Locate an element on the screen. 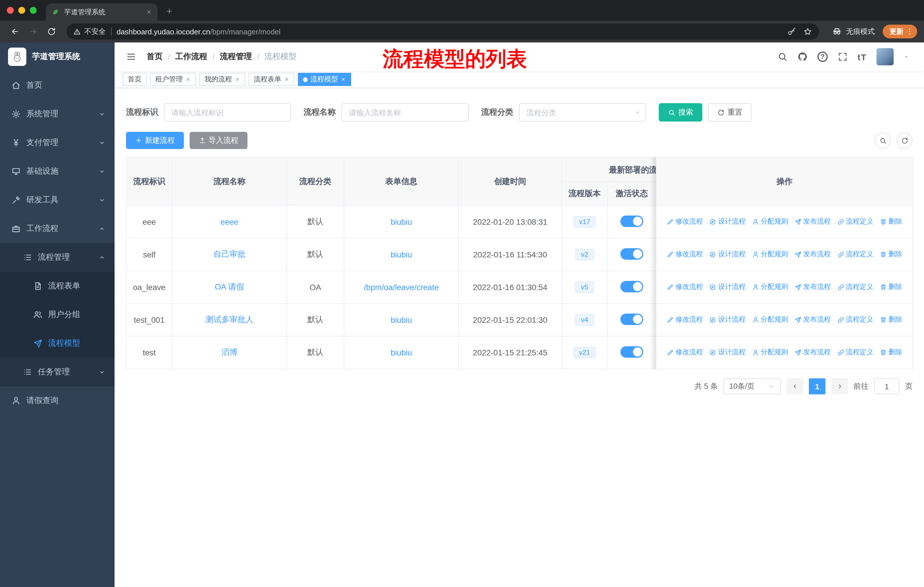 The image size is (924, 587). sidebar-item-user-group: 用户分组 is located at coordinates (58, 315).